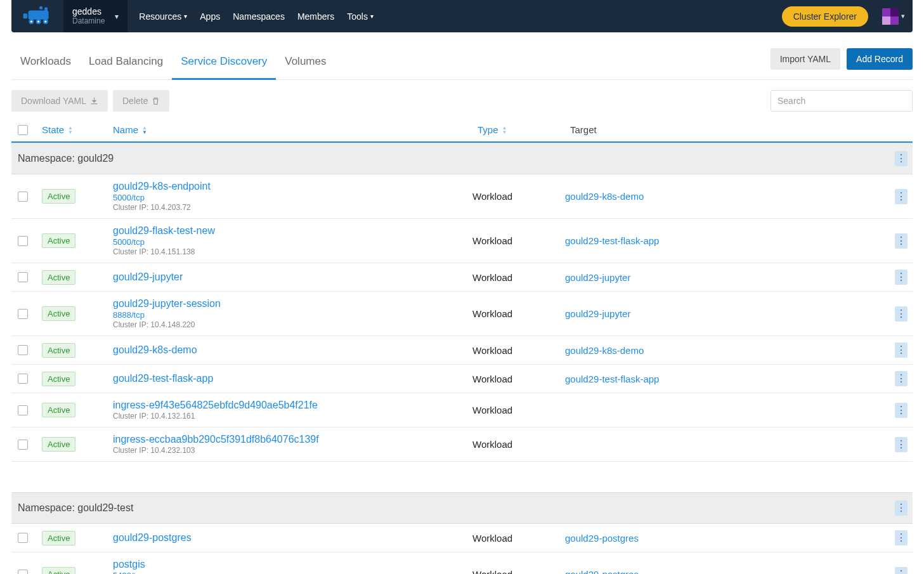 The width and height of the screenshot is (924, 574). What do you see at coordinates (259, 16) in the screenshot?
I see `topnav-namespaces: Namespaces` at bounding box center [259, 16].